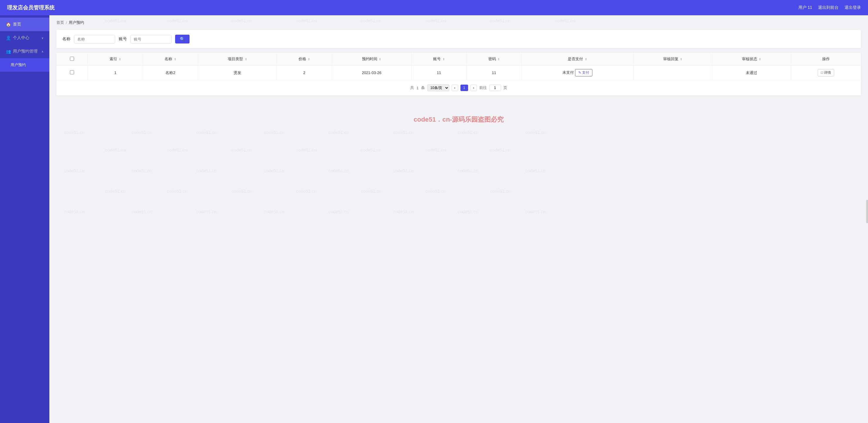 The image size is (868, 423). I want to click on sidebar-label-user-booking-mgmt: 用户预约管理, so click(25, 51).